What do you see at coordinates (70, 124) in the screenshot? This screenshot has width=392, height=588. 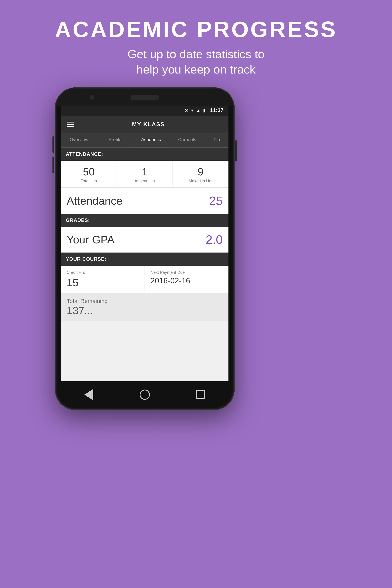 I see `hamburger-menu-icon` at bounding box center [70, 124].